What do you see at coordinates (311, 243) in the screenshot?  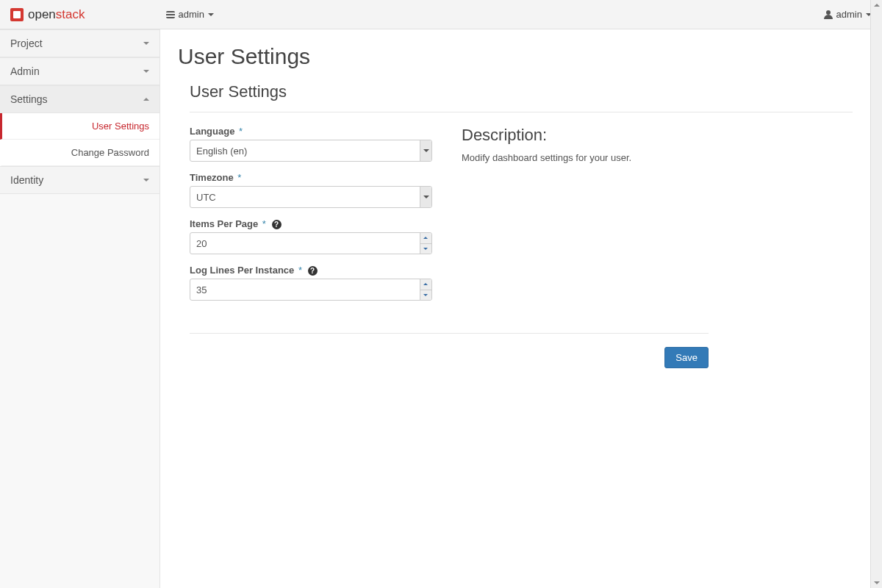 I see `items-per-page-input: 20` at bounding box center [311, 243].